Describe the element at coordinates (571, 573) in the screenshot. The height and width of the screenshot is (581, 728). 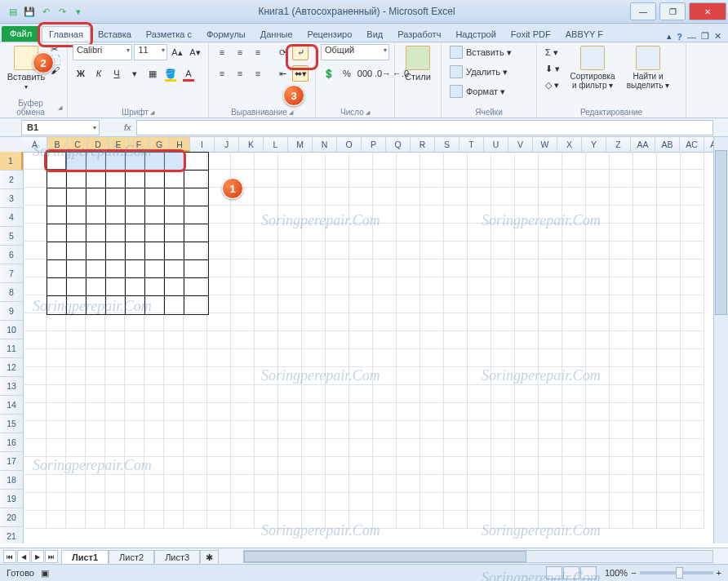
I see `page-layout-view-icon` at that location.